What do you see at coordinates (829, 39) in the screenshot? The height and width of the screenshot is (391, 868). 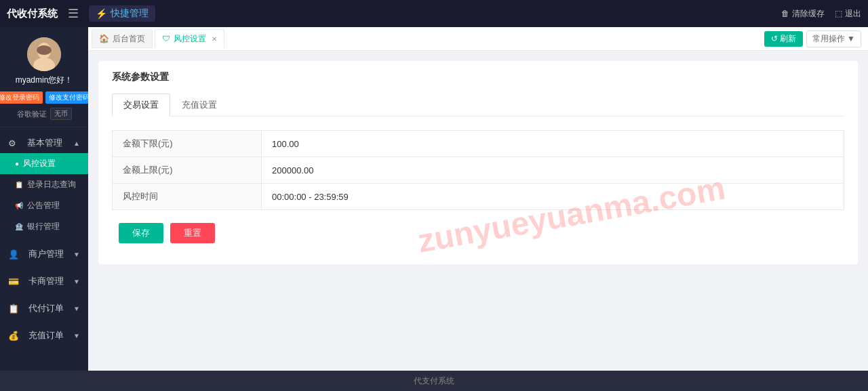 I see `common-ops-label: 常用操作` at bounding box center [829, 39].